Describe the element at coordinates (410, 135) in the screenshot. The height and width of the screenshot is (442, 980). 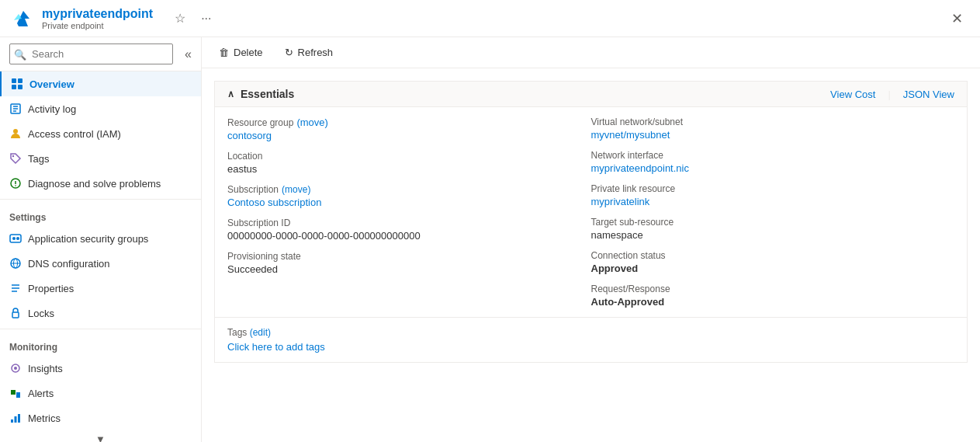
I see `resource-group-link: contosorg` at that location.